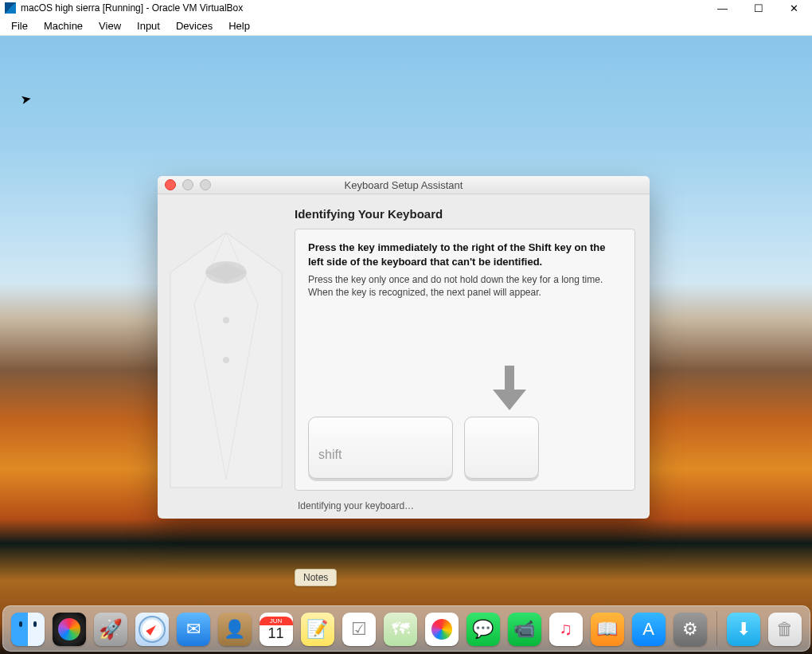 Image resolution: width=812 pixels, height=654 pixels. Describe the element at coordinates (406, 25) in the screenshot. I see `host-menu-bar: File Machine View Input Devices Help` at that location.